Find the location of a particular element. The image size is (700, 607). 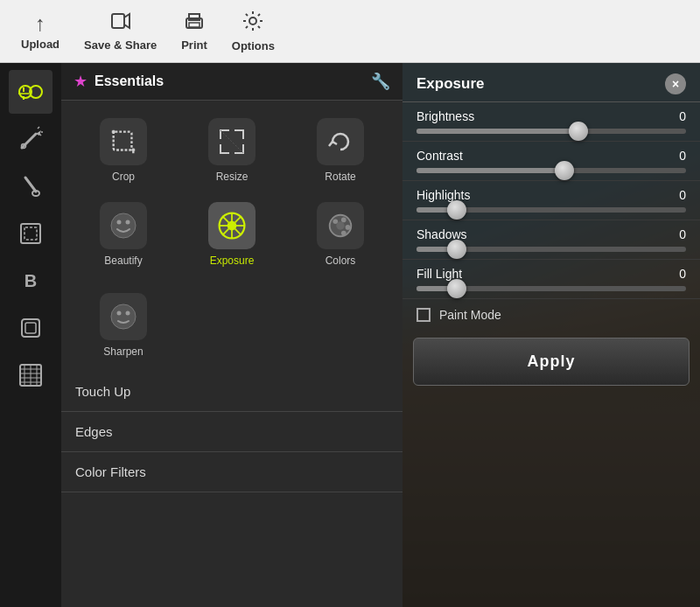

highlights-row: Highlights 0 is located at coordinates (551, 201).